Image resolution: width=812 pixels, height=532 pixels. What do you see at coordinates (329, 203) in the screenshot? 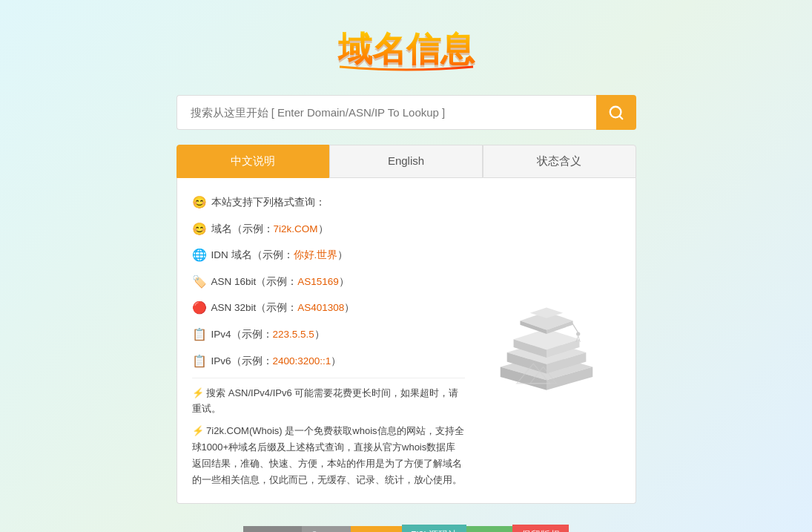
I see `intro-line: 😊 本站支持下列格式查询：` at bounding box center [329, 203].